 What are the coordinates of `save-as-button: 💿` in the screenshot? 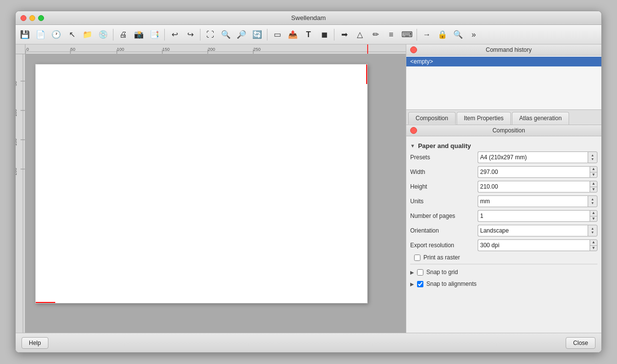 It's located at (103, 35).